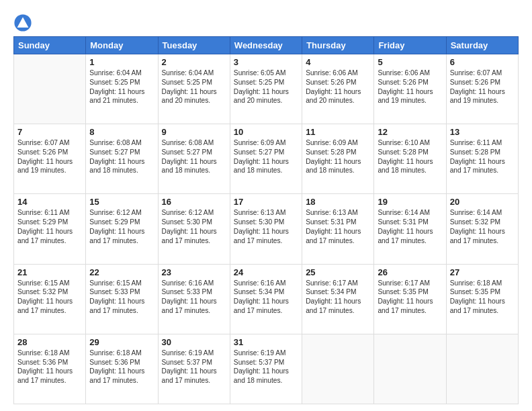 Image resolution: width=532 pixels, height=411 pixels. I want to click on calendar-cell: 4Sunrise: 6:06 AM Sunset: 5:26 PM Daylig…, so click(339, 89).